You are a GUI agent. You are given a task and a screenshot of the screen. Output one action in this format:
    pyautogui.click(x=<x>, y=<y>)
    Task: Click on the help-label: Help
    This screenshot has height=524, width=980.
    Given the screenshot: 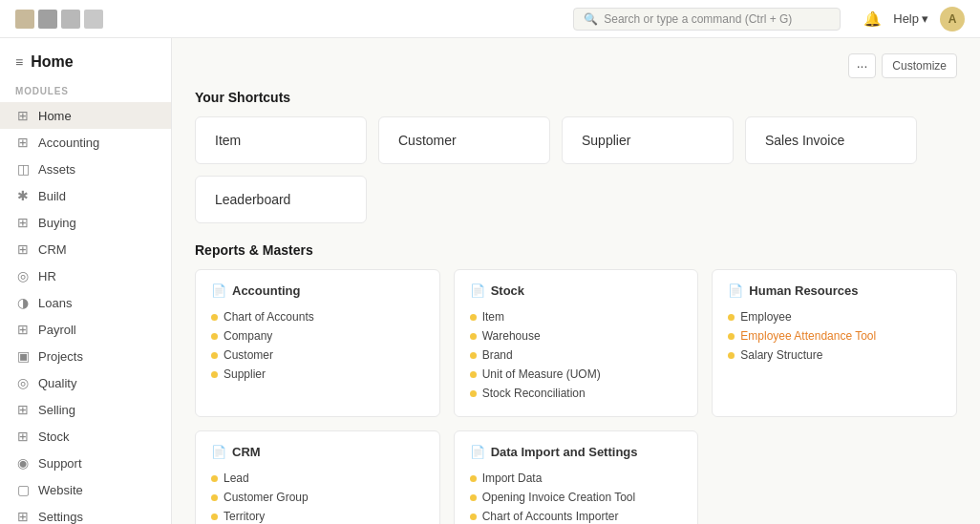 What is the action you would take?
    pyautogui.click(x=905, y=19)
    